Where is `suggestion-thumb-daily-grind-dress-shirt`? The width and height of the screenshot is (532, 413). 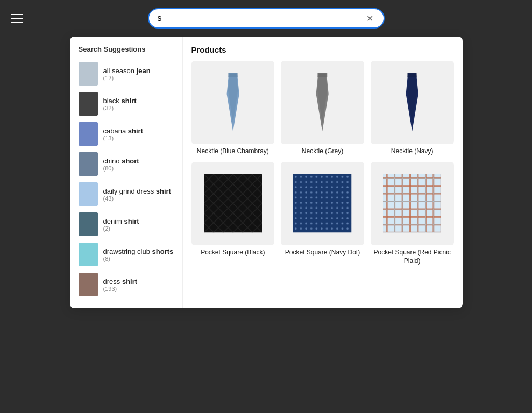
suggestion-thumb-daily-grind-dress-shirt is located at coordinates (88, 194).